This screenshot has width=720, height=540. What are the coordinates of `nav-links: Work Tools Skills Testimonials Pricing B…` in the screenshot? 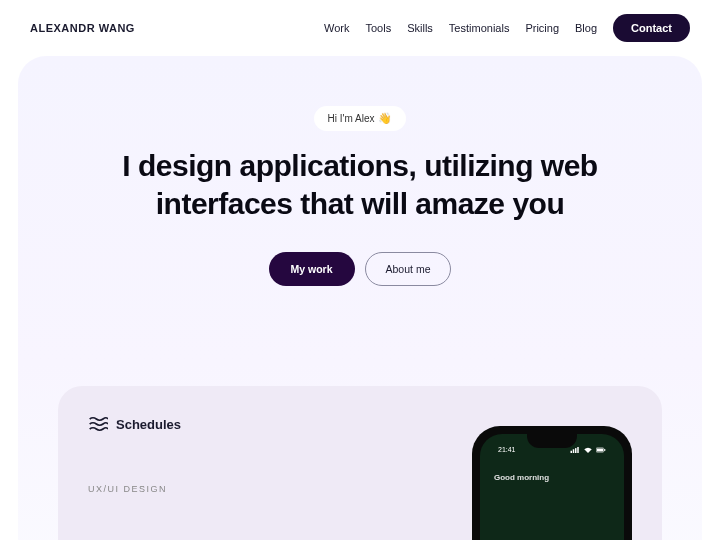 It's located at (507, 28).